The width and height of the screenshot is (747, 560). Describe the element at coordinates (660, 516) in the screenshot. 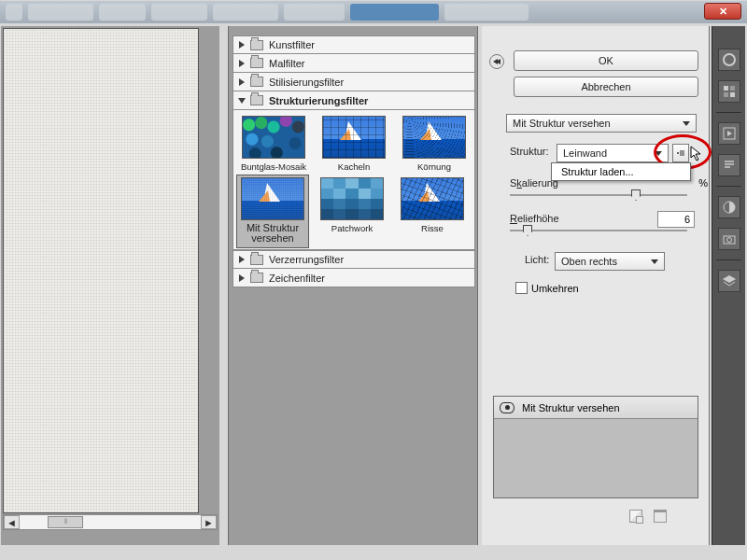

I see `trash-icon` at that location.